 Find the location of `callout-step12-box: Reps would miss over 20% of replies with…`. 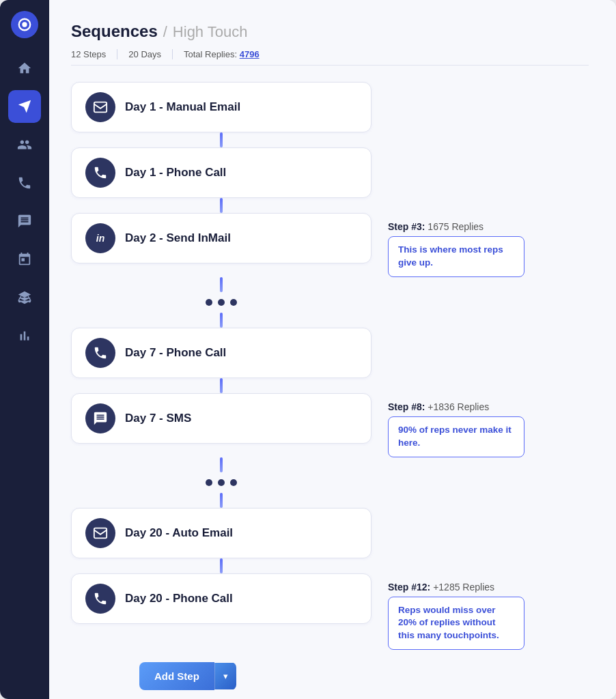

callout-step12-box: Reps would miss over 20% of replies with… is located at coordinates (456, 624).